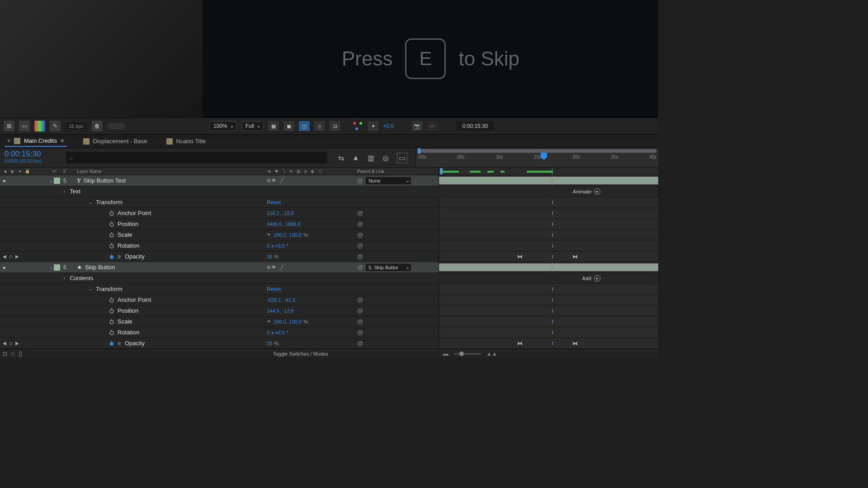  I want to click on anchor-y-value: -81.5, so click(289, 300).